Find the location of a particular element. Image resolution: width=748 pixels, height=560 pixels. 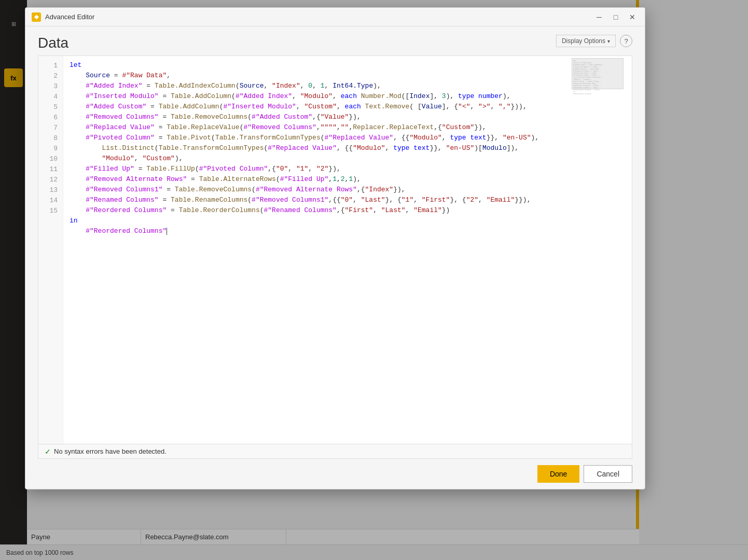

ln-13: 13 is located at coordinates (51, 190).